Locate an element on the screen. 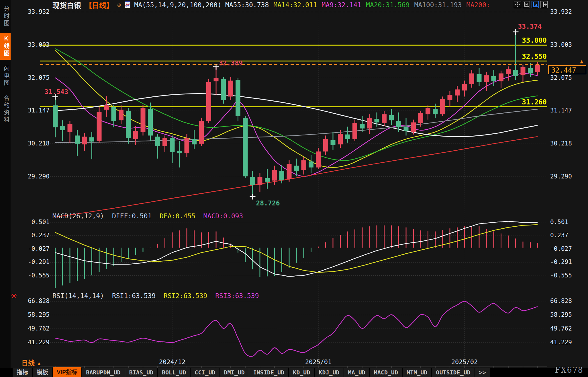 Image resolution: width=588 pixels, height=377 pixels. period-label: 日线 is located at coordinates (28, 363).